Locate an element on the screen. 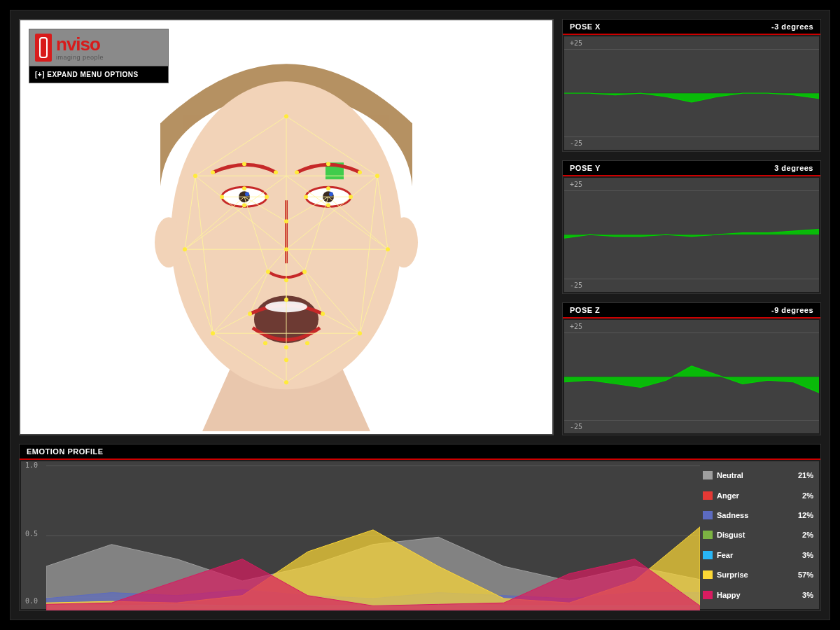 The height and width of the screenshot is (630, 840). legend-pct: 21% is located at coordinates (800, 475).